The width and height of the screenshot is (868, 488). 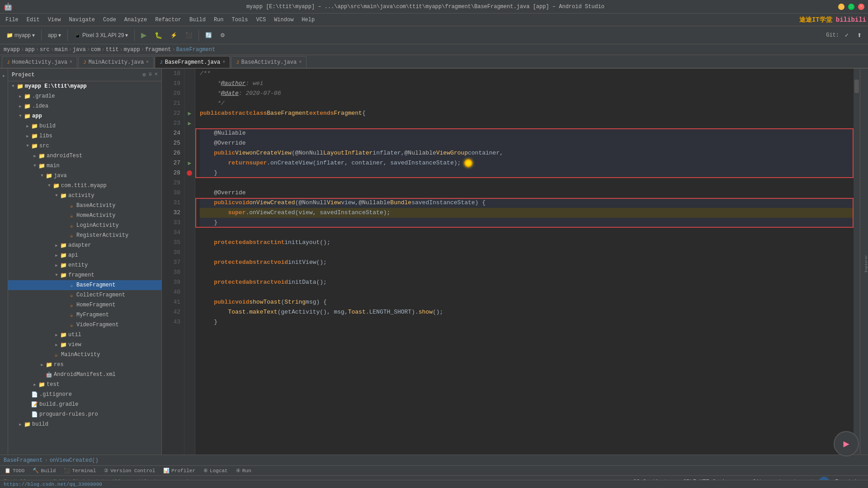 What do you see at coordinates (300, 62) in the screenshot?
I see `tab-close-icon4: ×` at bounding box center [300, 62].